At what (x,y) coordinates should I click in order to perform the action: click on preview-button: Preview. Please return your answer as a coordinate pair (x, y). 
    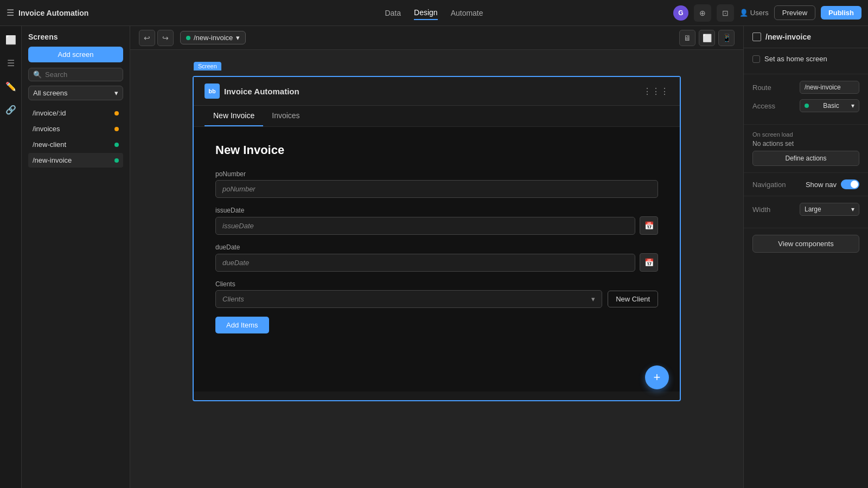
    Looking at the image, I should click on (795, 13).